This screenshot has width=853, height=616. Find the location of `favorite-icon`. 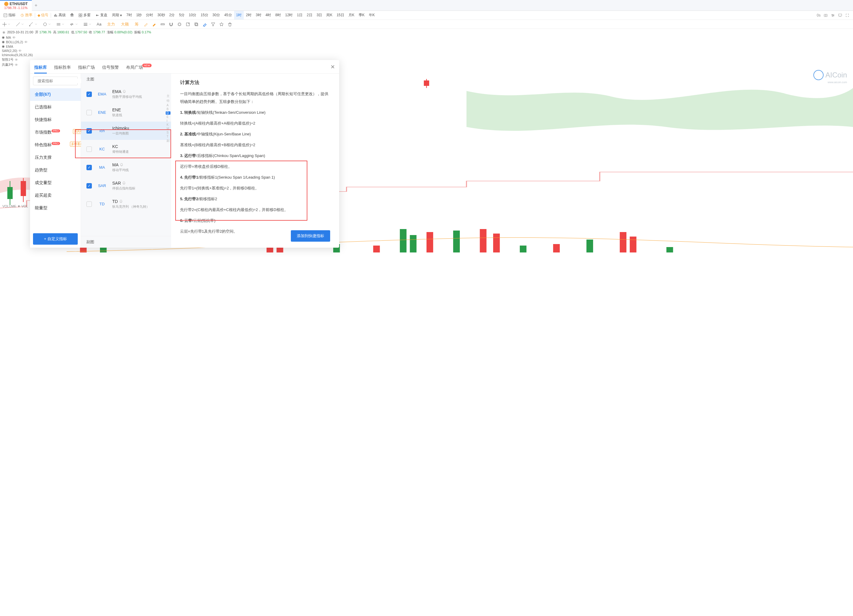

favorite-icon is located at coordinates (222, 24).